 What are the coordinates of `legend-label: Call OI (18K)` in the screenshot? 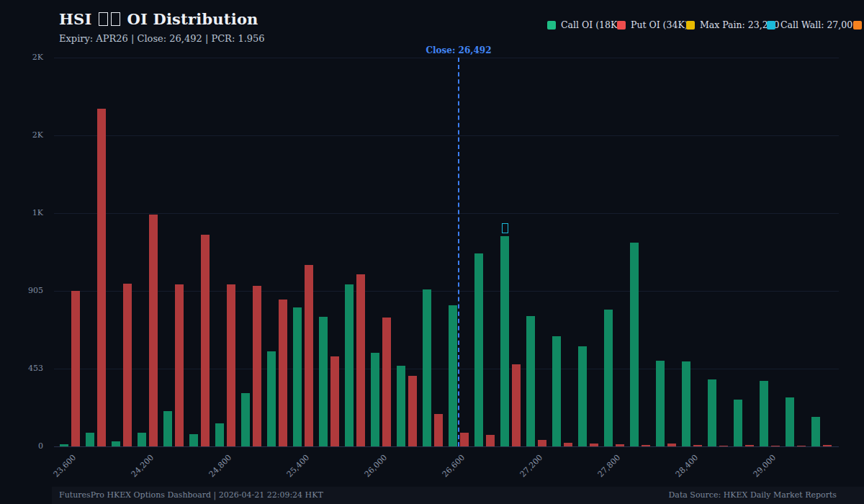 It's located at (590, 24).